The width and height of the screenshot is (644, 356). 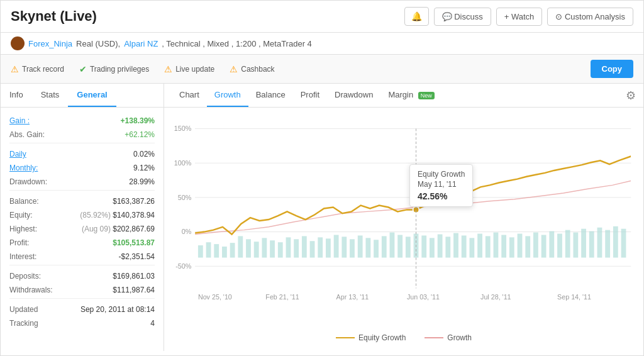 I want to click on legend-line-pink, so click(x=434, y=338).